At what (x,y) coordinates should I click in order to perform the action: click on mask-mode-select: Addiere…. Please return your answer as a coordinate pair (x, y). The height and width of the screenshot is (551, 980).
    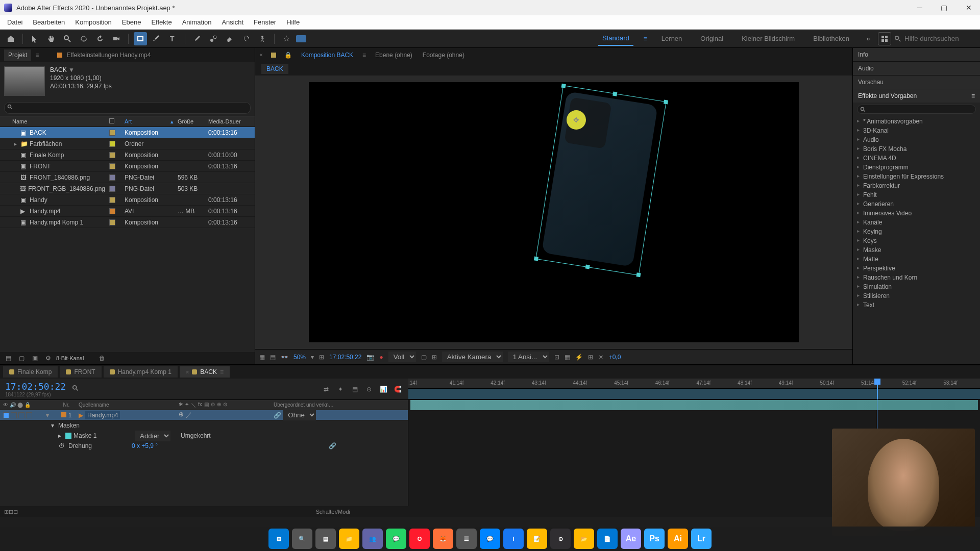
    Looking at the image, I should click on (153, 436).